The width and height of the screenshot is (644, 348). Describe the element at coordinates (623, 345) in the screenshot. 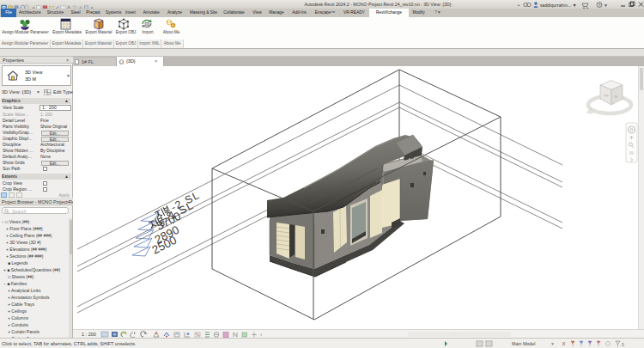

I see `svg-text: 0` at that location.